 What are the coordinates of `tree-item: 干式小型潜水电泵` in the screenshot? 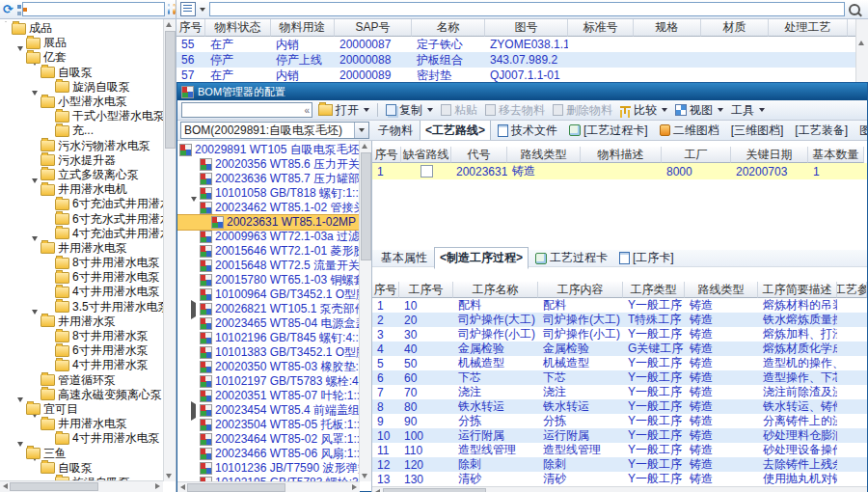 It's located at (81, 116).